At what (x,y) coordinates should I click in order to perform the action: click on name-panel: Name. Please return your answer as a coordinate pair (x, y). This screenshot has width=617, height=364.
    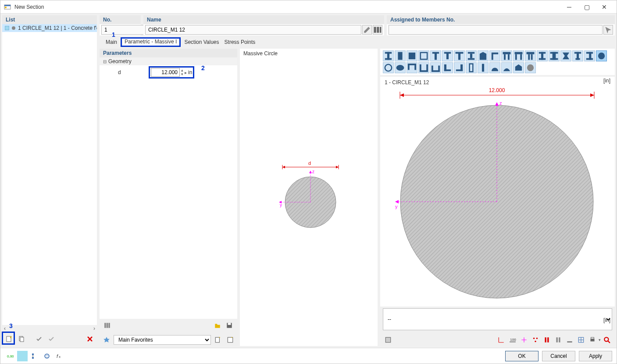
    Looking at the image, I should click on (264, 25).